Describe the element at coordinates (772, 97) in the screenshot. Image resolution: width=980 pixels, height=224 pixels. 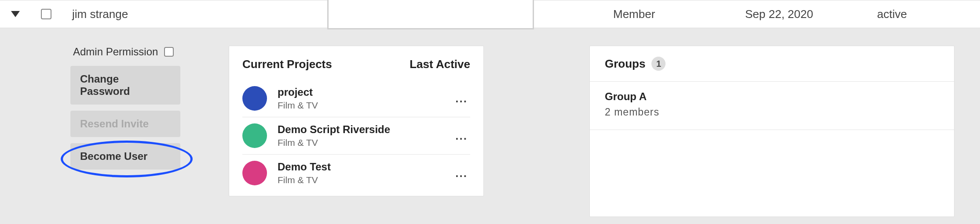
I see `group-name: Group A` at that location.